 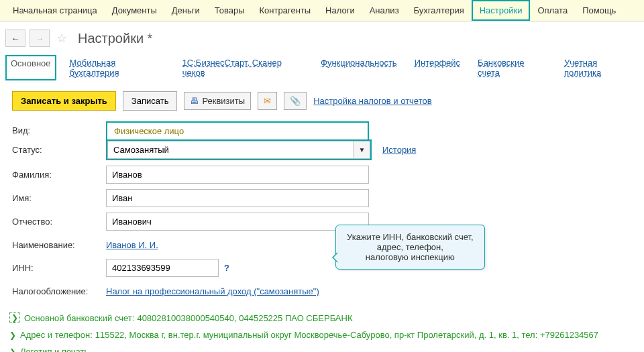 What do you see at coordinates (322, 11) in the screenshot?
I see `top-nav: Начальная страницаДокументыДеньгиТоварыК…` at bounding box center [322, 11].